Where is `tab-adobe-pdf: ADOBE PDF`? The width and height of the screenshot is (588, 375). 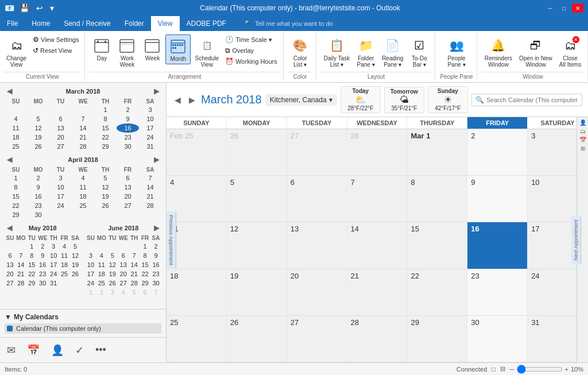
tab-adobe-pdf: ADOBE PDF is located at coordinates (207, 24).